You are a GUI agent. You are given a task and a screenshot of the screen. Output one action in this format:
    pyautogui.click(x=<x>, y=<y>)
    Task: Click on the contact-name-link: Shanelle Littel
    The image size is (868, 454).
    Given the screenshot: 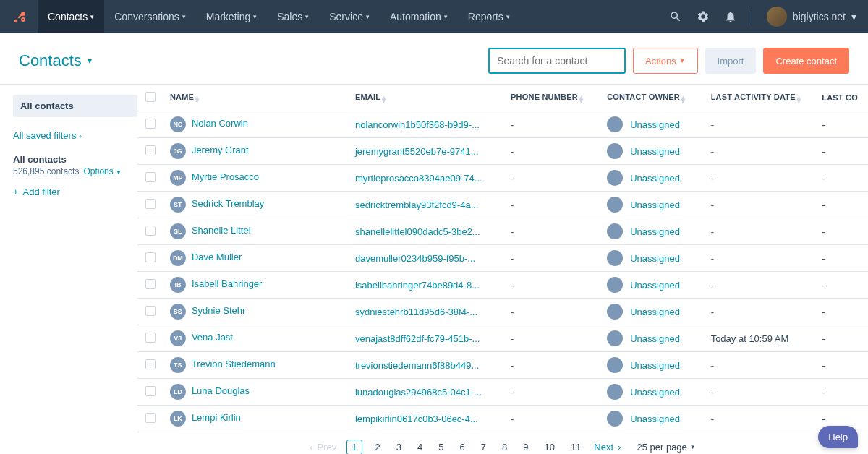 What is the action you would take?
    pyautogui.click(x=221, y=230)
    